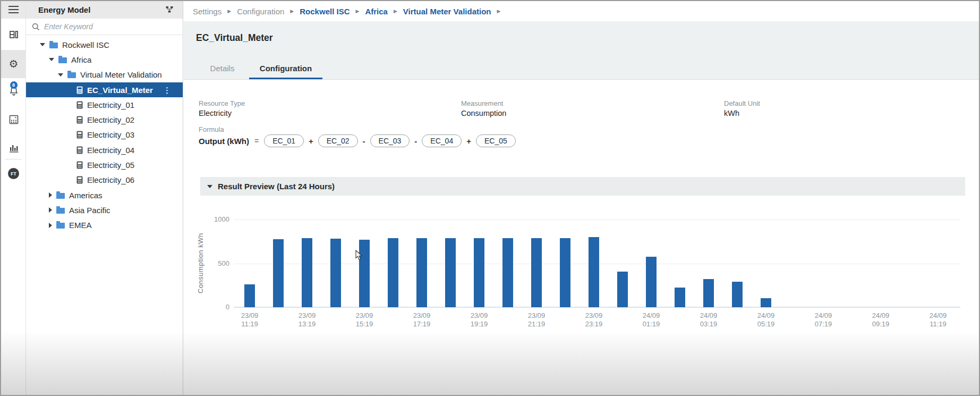 This screenshot has width=980, height=396. Describe the element at coordinates (14, 64) in the screenshot. I see `settings-button: ⚙` at that location.